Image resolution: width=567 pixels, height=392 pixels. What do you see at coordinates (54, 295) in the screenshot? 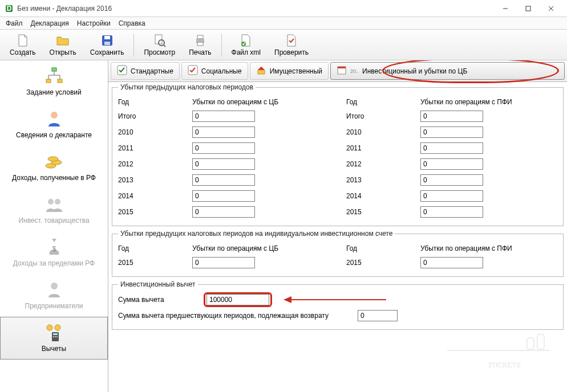
I see `sidebar-item-entrepreneurs: Предприниматели` at bounding box center [54, 295].